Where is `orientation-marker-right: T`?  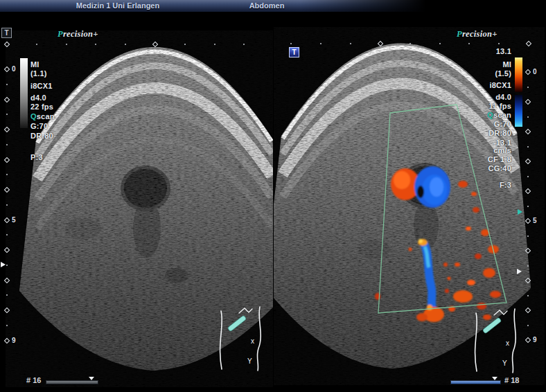
orientation-marker-right: T is located at coordinates (294, 53).